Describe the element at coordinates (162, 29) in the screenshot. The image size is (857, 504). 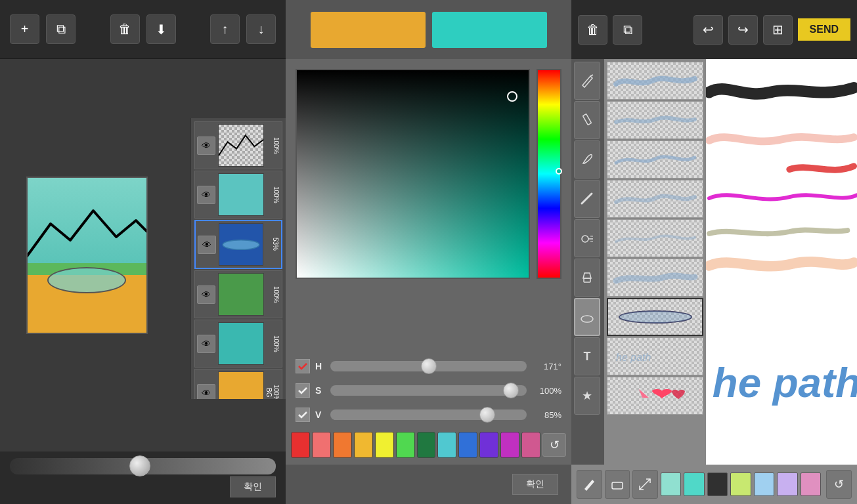
I see `download-button: ⬇` at that location.